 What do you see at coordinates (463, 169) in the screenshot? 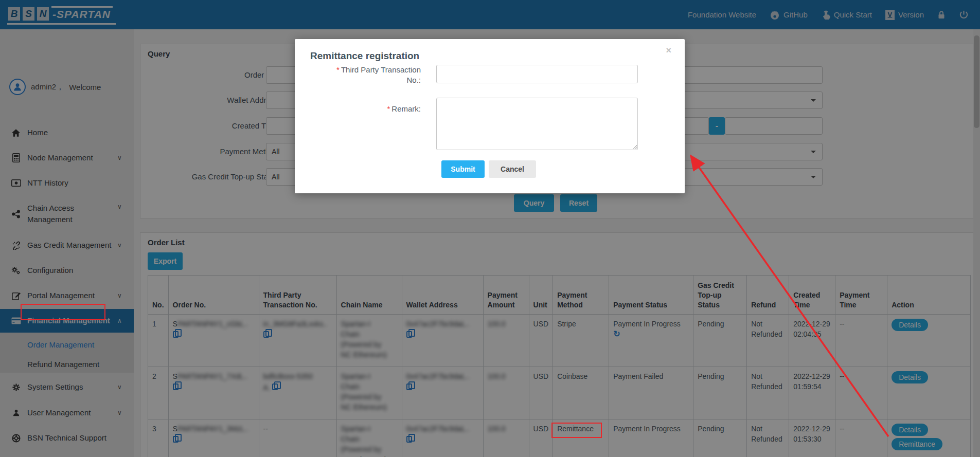
I see `submit-button: Submit` at bounding box center [463, 169].